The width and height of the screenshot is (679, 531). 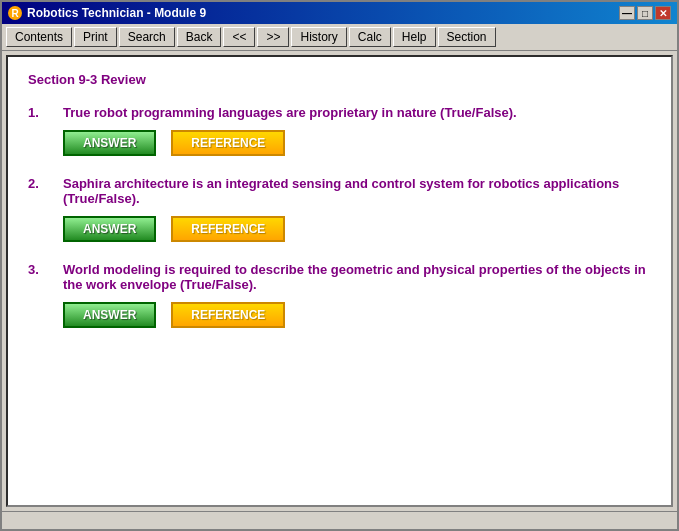 What do you see at coordinates (340, 13) in the screenshot?
I see `title-bar: R Robotics Technician - Module 9 — □ ✕` at bounding box center [340, 13].